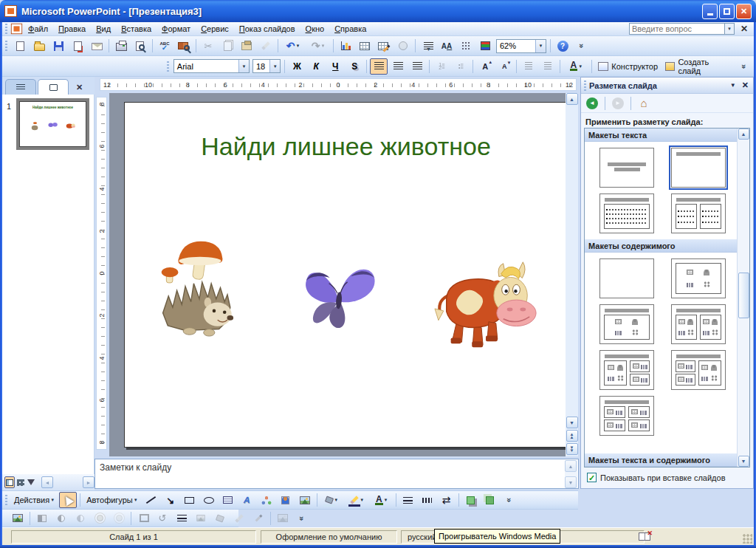 The height and width of the screenshot is (548, 756). Describe the element at coordinates (417, 66) in the screenshot. I see `align-right-button` at that location.